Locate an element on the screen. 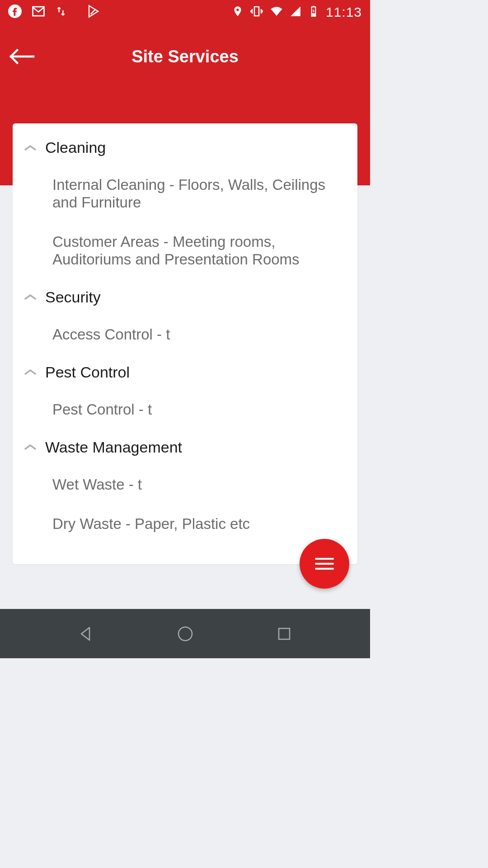 The width and height of the screenshot is (488, 868). title-row: Site Services is located at coordinates (185, 57).